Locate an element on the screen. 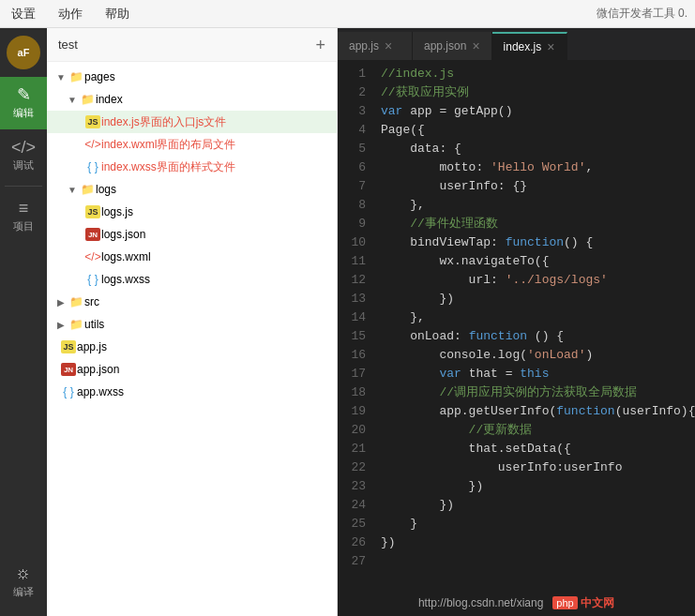 The image size is (695, 616). wxss-icon-logs: { } is located at coordinates (93, 279).